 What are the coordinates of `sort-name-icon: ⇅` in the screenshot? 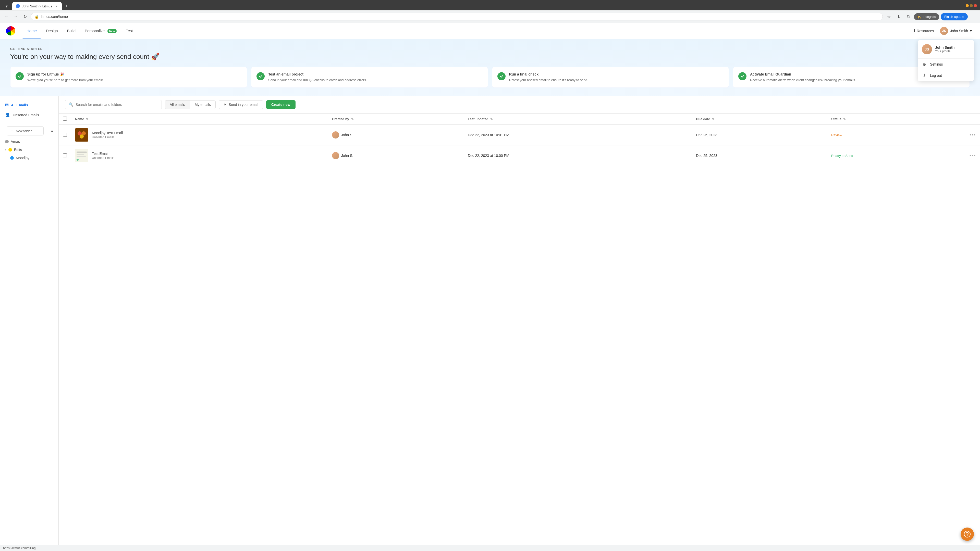 It's located at (87, 119).